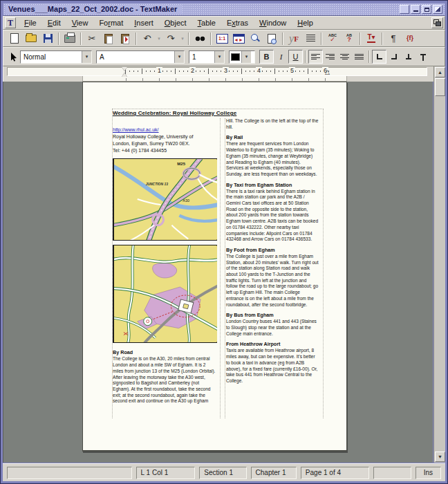 The width and height of the screenshot is (448, 484). I want to click on align-justify-icon, so click(360, 57).